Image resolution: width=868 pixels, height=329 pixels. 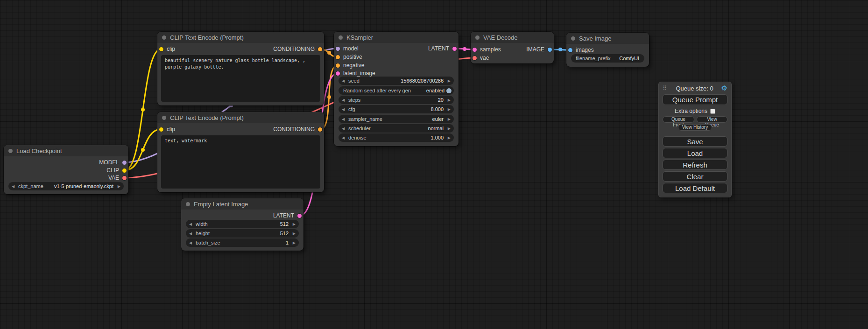 What do you see at coordinates (242, 204) in the screenshot?
I see `node-title-bar: Empty Latent Image` at bounding box center [242, 204].